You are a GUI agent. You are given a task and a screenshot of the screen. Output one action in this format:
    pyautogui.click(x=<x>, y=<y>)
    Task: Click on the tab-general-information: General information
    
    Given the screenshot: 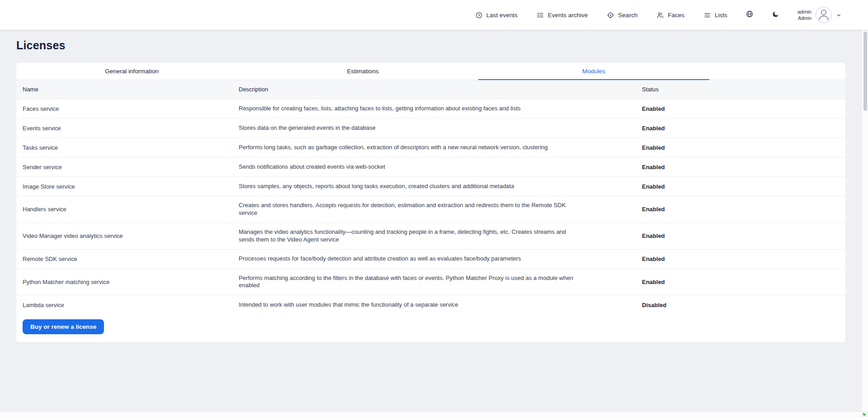 What is the action you would take?
    pyautogui.click(x=132, y=71)
    